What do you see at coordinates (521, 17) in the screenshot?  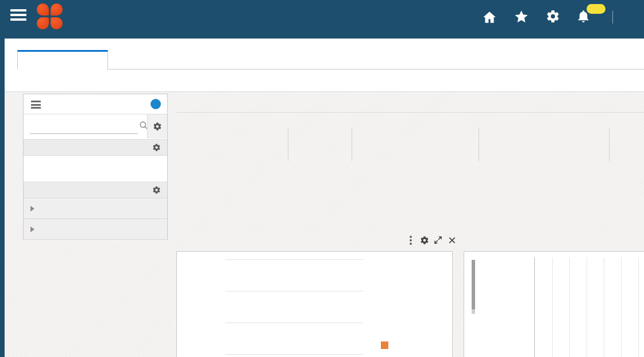 I see `star-icon` at bounding box center [521, 17].